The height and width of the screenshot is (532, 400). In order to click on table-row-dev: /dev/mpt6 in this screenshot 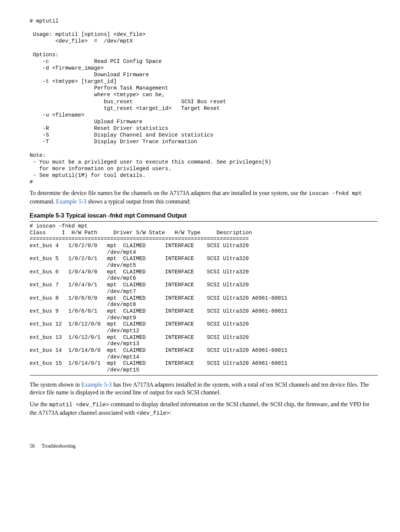, I will do `click(204, 279)`.